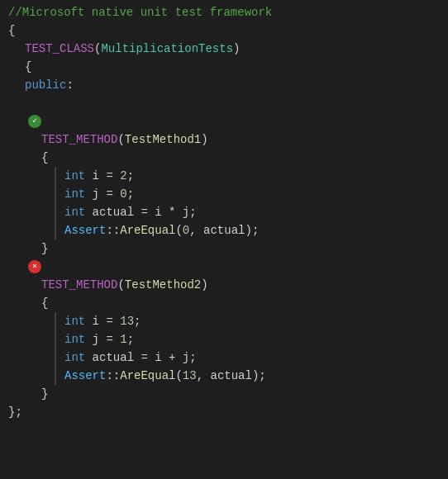 This screenshot has height=479, width=448. I want to click on code-line-3: TEST_CLASS(MultiplicationTests), so click(224, 49).